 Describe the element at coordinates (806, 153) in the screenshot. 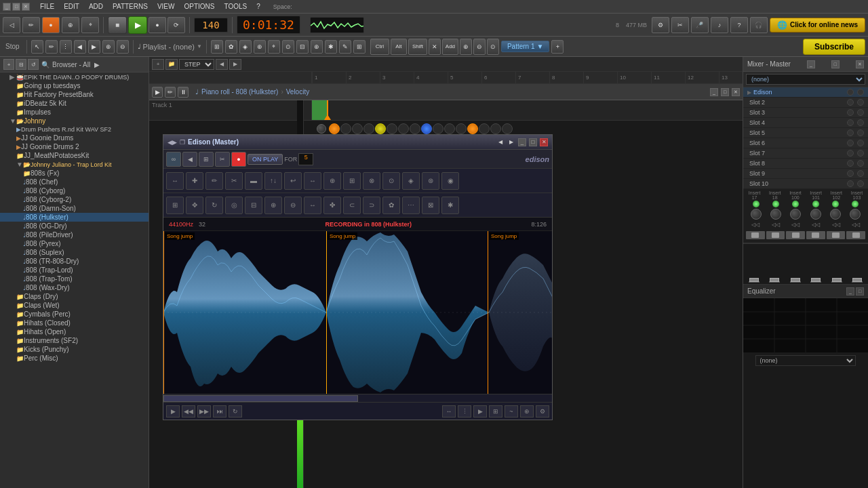

I see `mixer-slot-7: Slot 7` at that location.